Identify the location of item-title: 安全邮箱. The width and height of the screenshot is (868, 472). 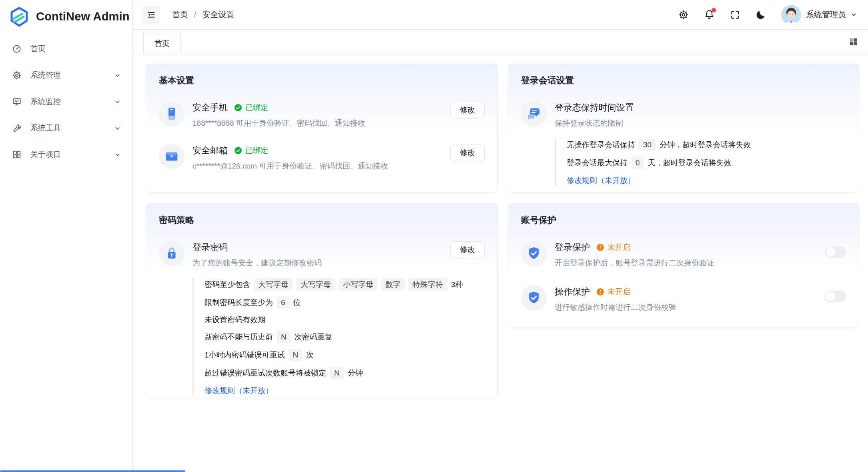
(210, 151).